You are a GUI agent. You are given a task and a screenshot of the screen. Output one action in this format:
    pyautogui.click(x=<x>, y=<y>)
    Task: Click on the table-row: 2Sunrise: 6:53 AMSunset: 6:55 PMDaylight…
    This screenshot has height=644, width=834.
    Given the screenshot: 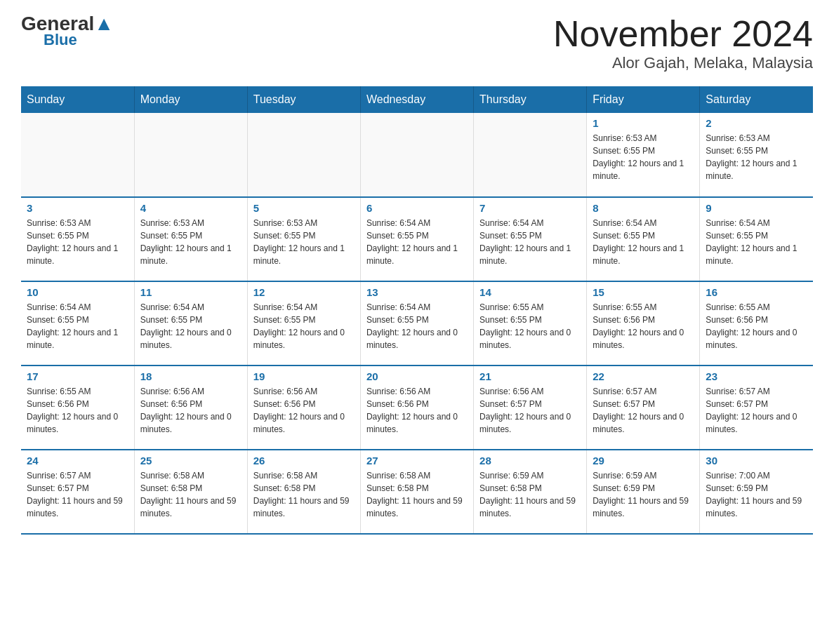 What is the action you would take?
    pyautogui.click(x=757, y=155)
    